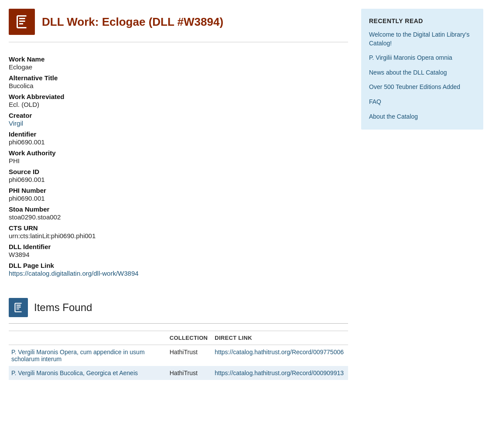  Describe the element at coordinates (178, 213) in the screenshot. I see `stoa-number-row: Stoa Number stoa0290.stoa002` at that location.